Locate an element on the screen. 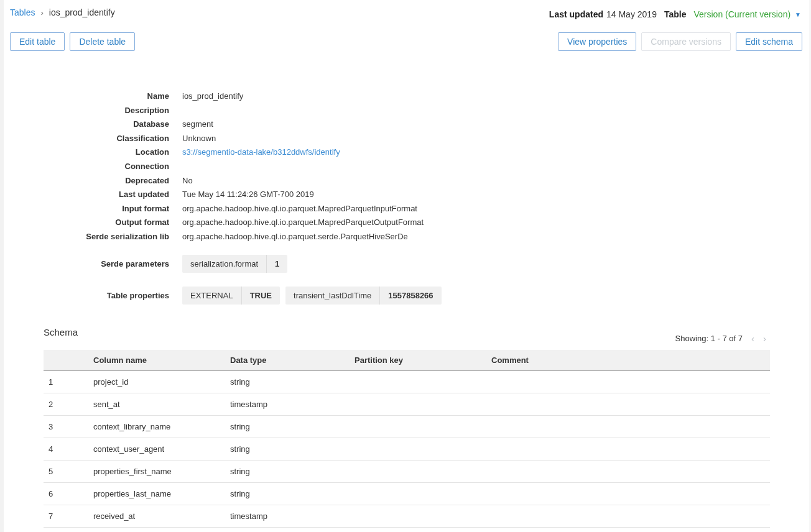 The image size is (811, 532). detail-value: Unknown is located at coordinates (199, 139).